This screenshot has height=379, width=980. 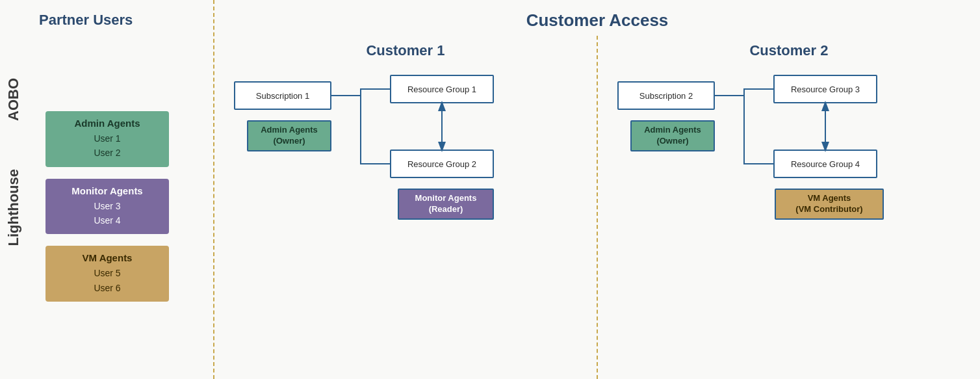 What do you see at coordinates (14, 99) in the screenshot?
I see `aobo-label: AOBO` at bounding box center [14, 99].